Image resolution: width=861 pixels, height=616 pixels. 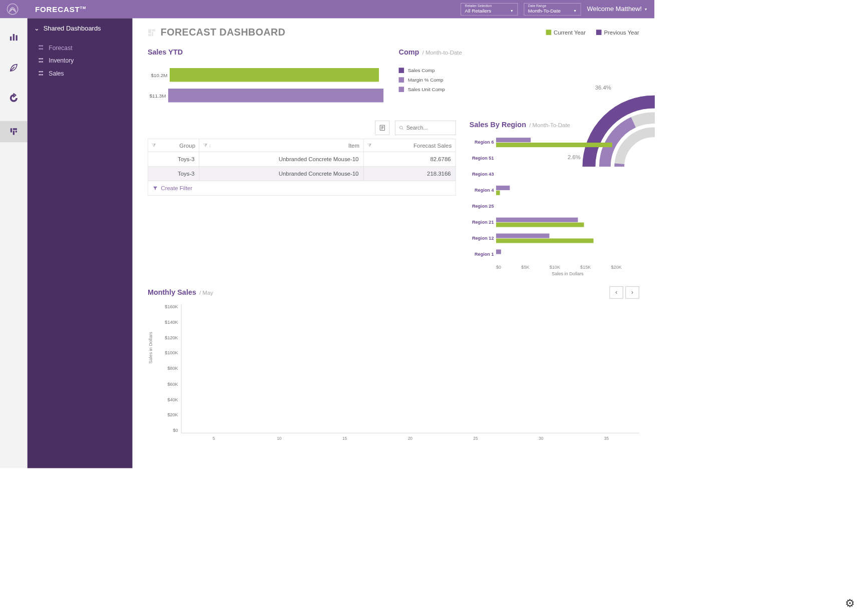 What do you see at coordinates (169, 415) in the screenshot?
I see `y-tick: $20K` at bounding box center [169, 415].